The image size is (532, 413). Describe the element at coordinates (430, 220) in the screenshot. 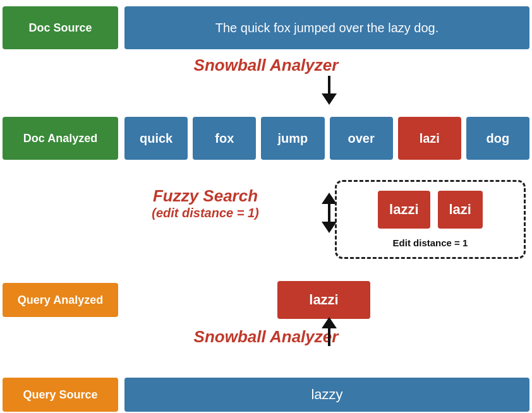

I see `edit-distance-box-area: lazzi lazi Edit distance = 1` at that location.